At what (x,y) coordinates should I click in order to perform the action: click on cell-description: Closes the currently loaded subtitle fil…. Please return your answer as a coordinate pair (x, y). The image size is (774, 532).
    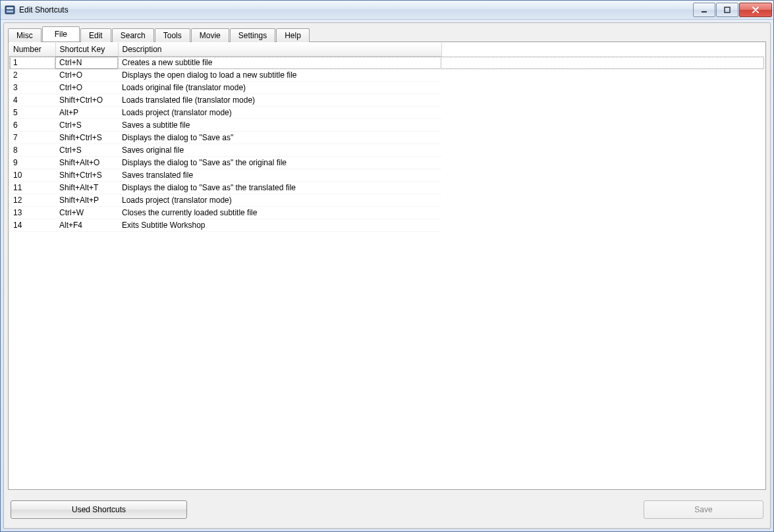
    Looking at the image, I should click on (279, 213).